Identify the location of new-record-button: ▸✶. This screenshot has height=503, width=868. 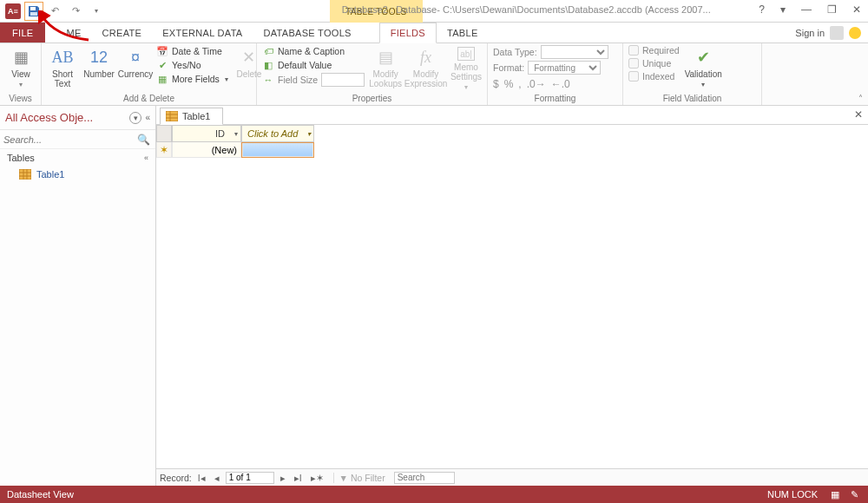
(318, 478).